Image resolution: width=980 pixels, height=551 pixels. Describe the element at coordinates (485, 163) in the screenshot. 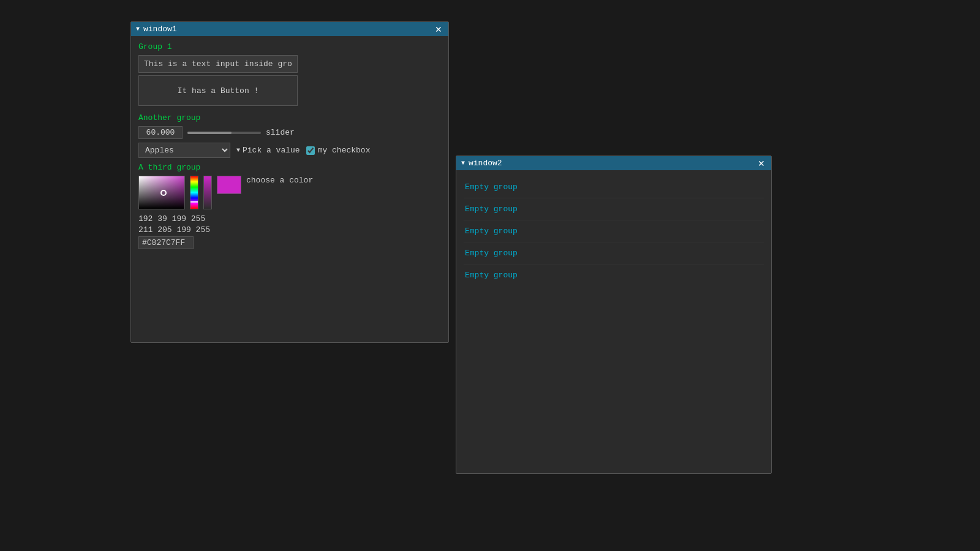

I see `window2-title-text: window2` at that location.